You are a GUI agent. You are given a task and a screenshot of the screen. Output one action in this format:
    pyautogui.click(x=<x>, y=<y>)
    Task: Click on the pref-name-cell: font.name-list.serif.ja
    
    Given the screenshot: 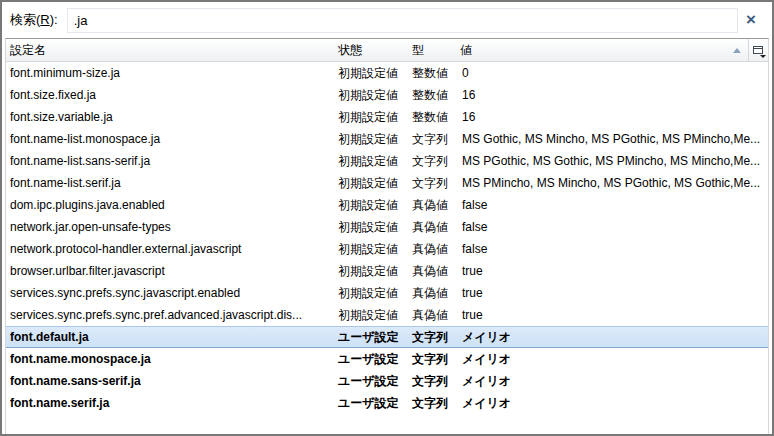 What is the action you would take?
    pyautogui.click(x=170, y=183)
    